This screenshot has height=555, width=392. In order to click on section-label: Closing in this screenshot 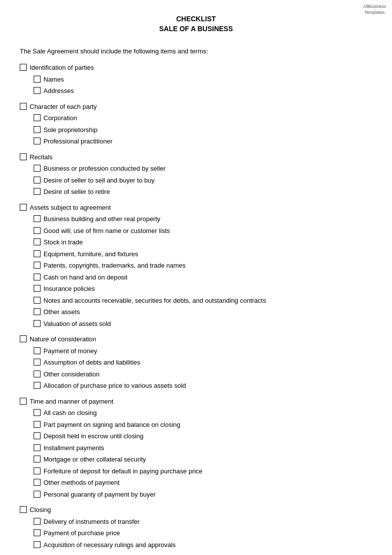, I will do `click(41, 510)`.